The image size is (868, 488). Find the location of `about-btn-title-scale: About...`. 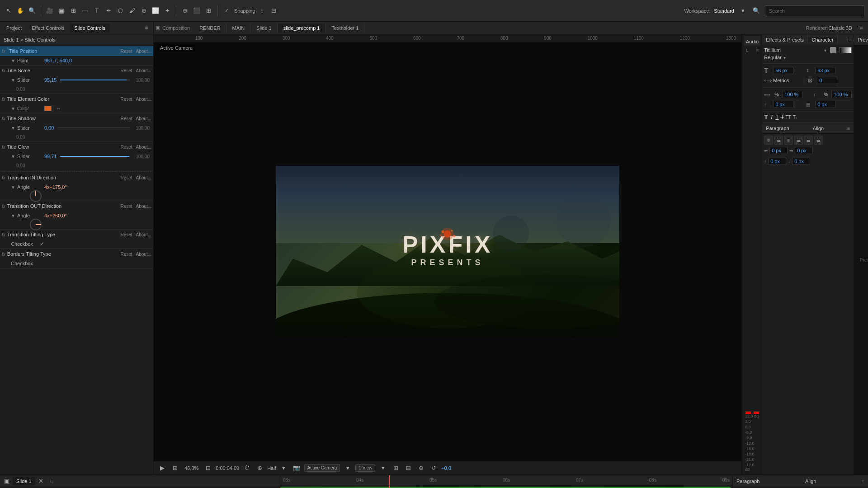

about-btn-title-scale: About... is located at coordinates (144, 70).